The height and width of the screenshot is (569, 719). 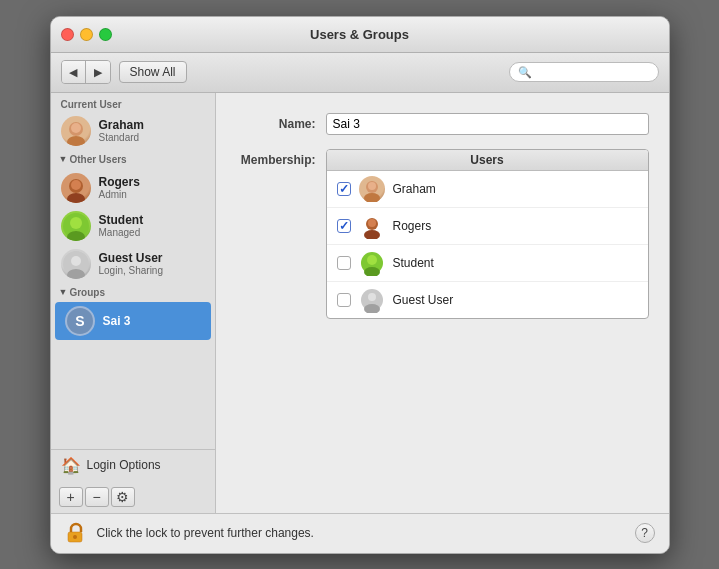 What do you see at coordinates (584, 72) in the screenshot?
I see `search-field: 🔍` at bounding box center [584, 72].